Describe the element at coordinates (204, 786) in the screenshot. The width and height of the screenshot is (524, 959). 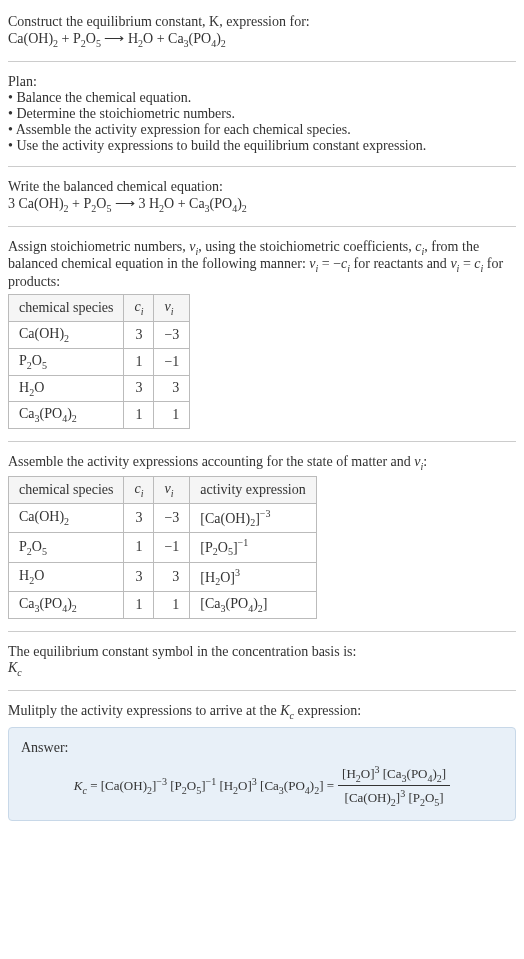
I see `kc-left: Kc = [Ca(OH)2]−3 [P2O5]−1 [H2O]3 [Ca3(PO…` at that location.